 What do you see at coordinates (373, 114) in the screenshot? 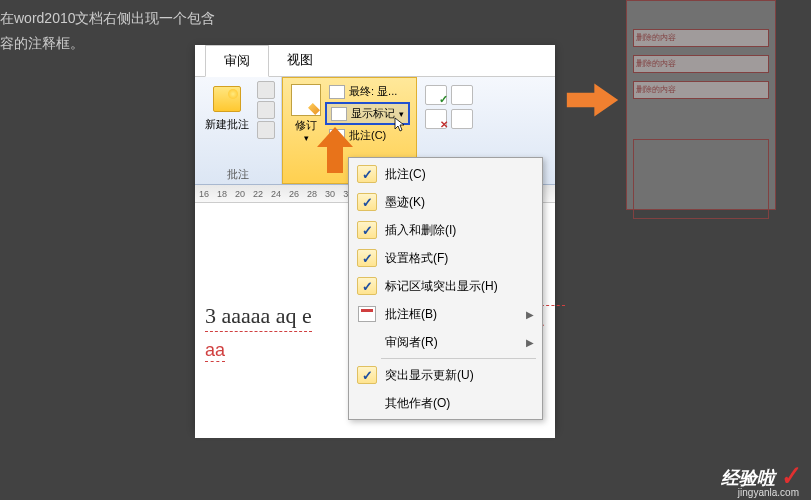
I see `show-markup-label: 显示标记` at bounding box center [373, 114].